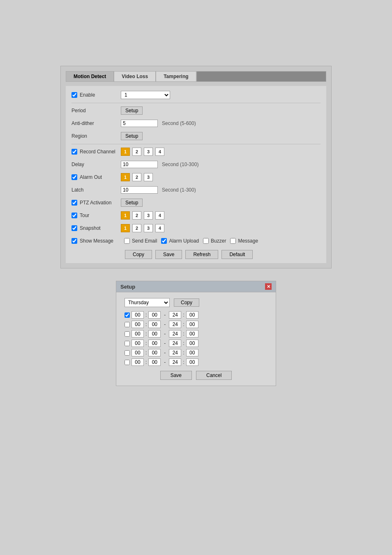 The image size is (392, 555). What do you see at coordinates (221, 190) in the screenshot?
I see `latch-controls: Second (1-300)` at bounding box center [221, 190].